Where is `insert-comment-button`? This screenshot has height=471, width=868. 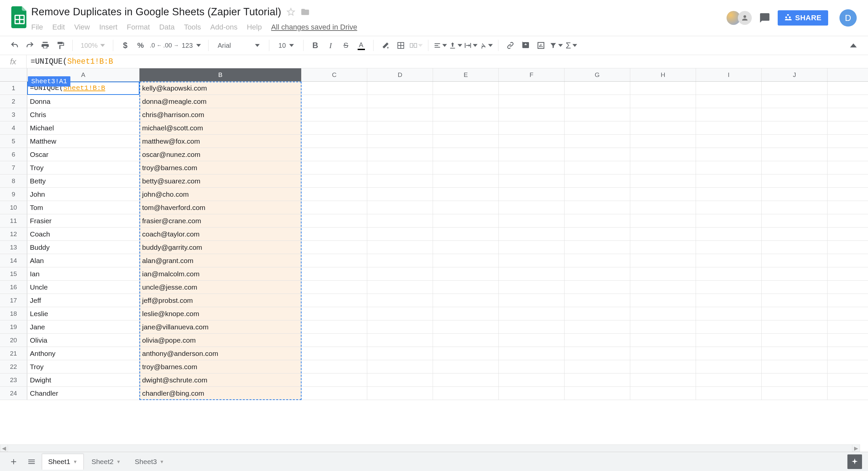 insert-comment-button is located at coordinates (526, 45).